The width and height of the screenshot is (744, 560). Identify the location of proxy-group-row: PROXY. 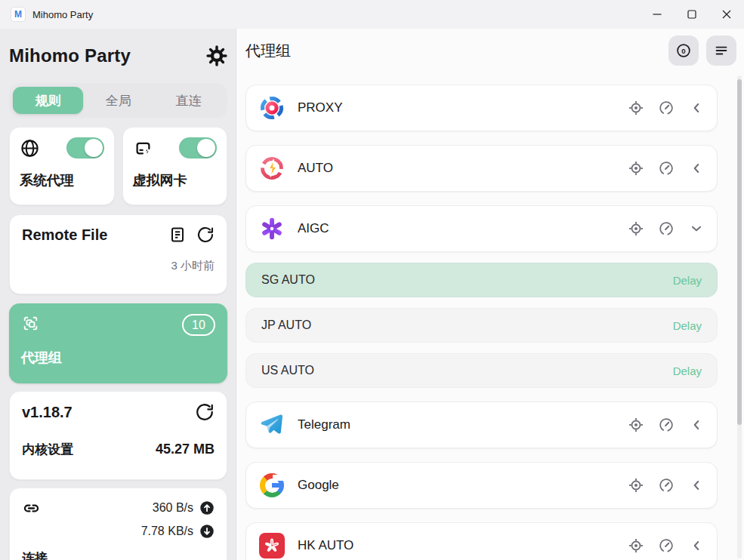
(482, 108).